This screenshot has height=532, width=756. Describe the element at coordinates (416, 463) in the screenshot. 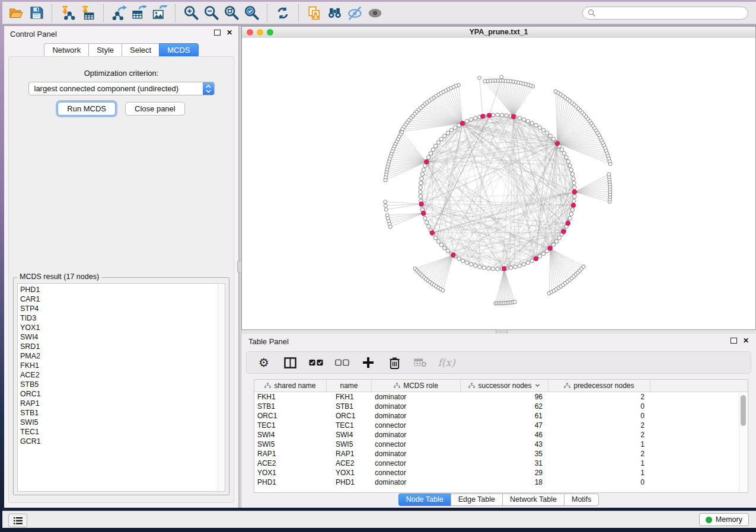

I see `table-cell: connector` at that location.